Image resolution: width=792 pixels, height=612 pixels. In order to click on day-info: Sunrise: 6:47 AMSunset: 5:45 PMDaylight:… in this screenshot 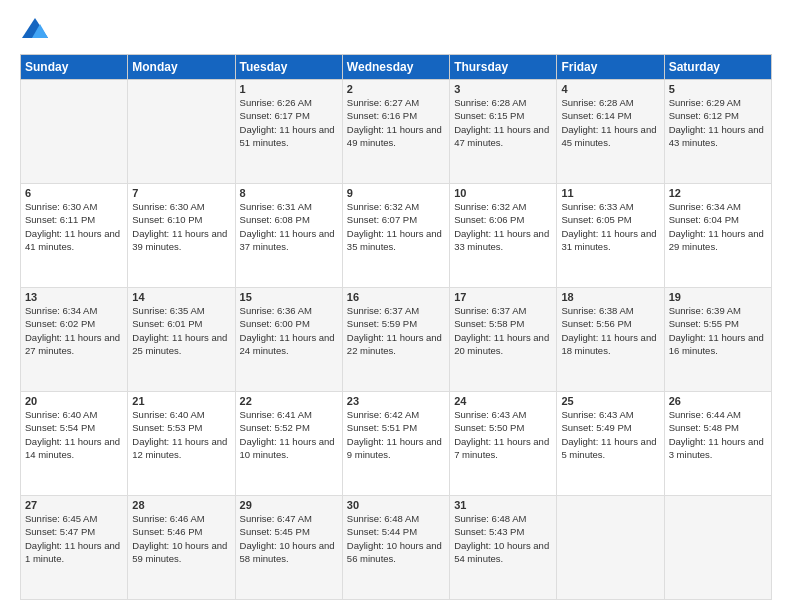, I will do `click(289, 538)`.